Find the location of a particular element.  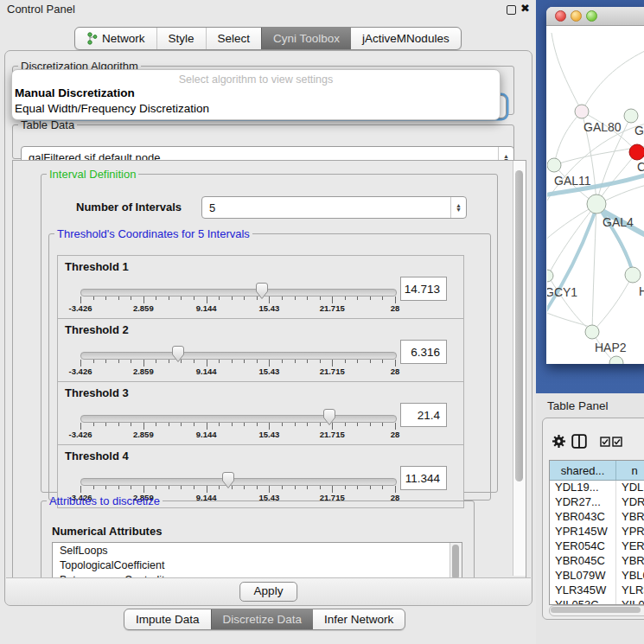

tab-impute-data: Impute Data is located at coordinates (168, 619).